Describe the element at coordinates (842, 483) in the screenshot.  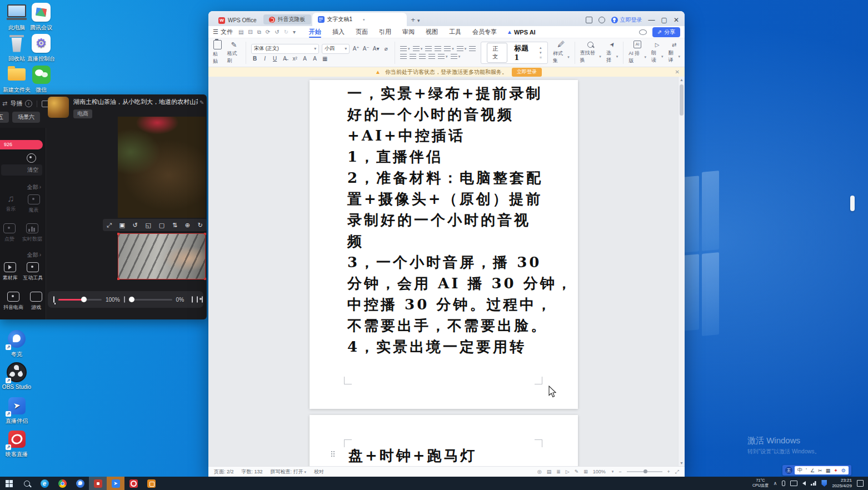
I see `clock-widget: 23:21 2025/4/29` at that location.